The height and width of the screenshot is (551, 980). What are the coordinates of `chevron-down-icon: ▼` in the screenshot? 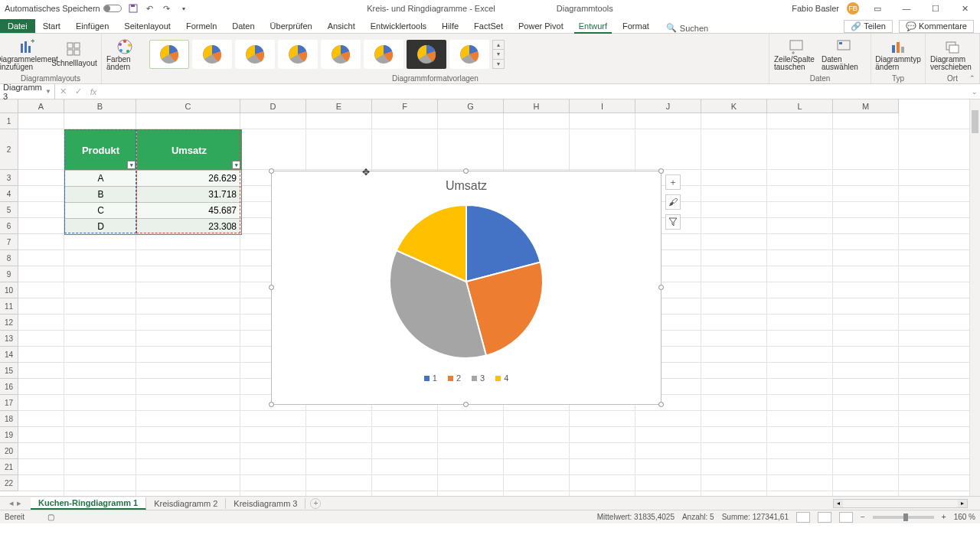 It's located at (48, 92).